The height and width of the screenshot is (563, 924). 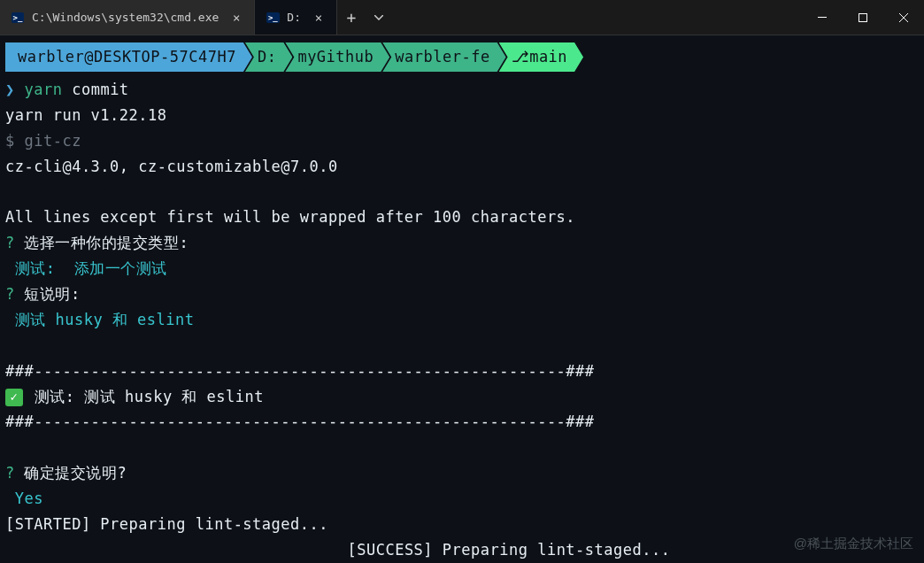 I want to click on dropdown-icon, so click(x=379, y=18).